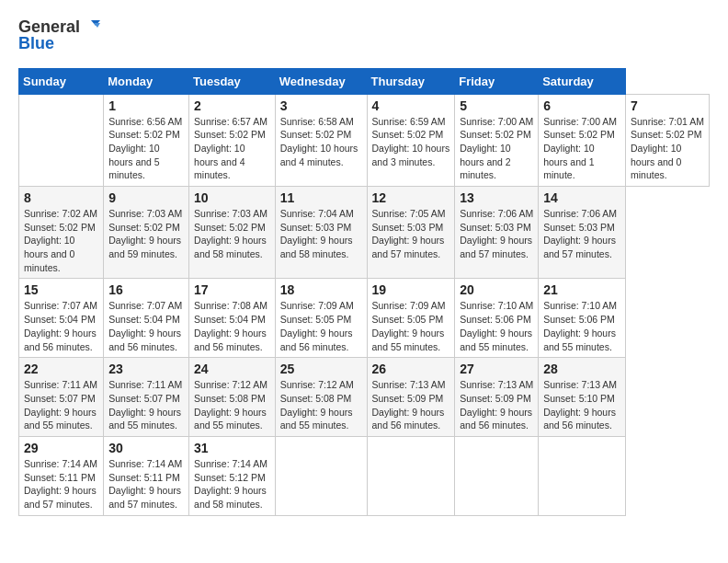 The image size is (728, 563). I want to click on day-cell: 12Sunrise: 7:05 AMSunset: 5:03 PMDayligh…, so click(411, 233).